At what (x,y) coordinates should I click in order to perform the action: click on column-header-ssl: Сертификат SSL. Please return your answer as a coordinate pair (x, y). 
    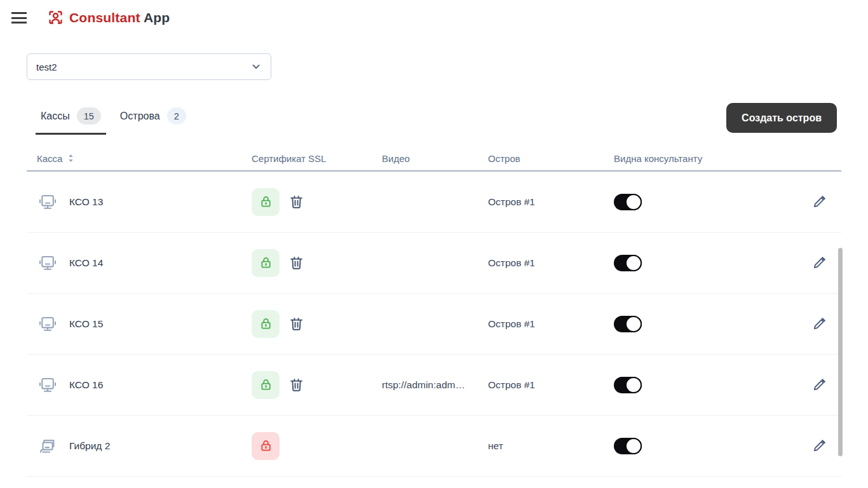
    Looking at the image, I should click on (316, 159).